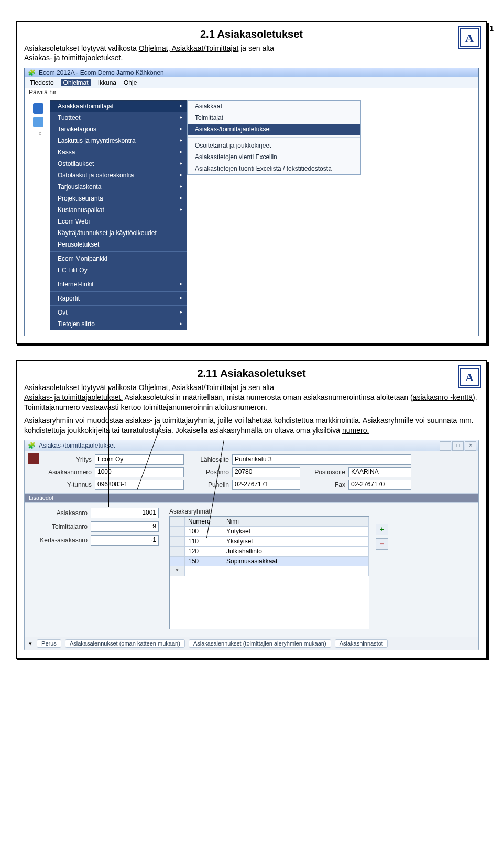  What do you see at coordinates (274, 146) in the screenshot?
I see `submenu-item: Osoitetarrat ja joukkokirjeet` at bounding box center [274, 146].